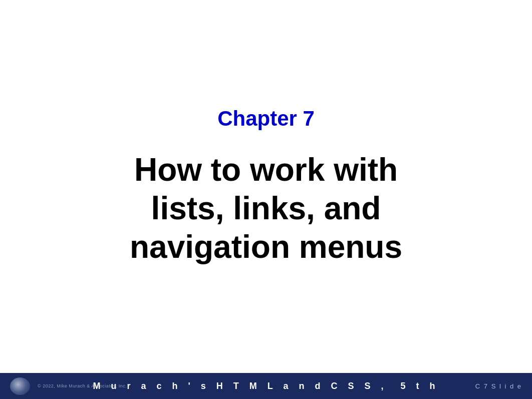  I want to click on chapter-title: Chapter 7, so click(266, 119).